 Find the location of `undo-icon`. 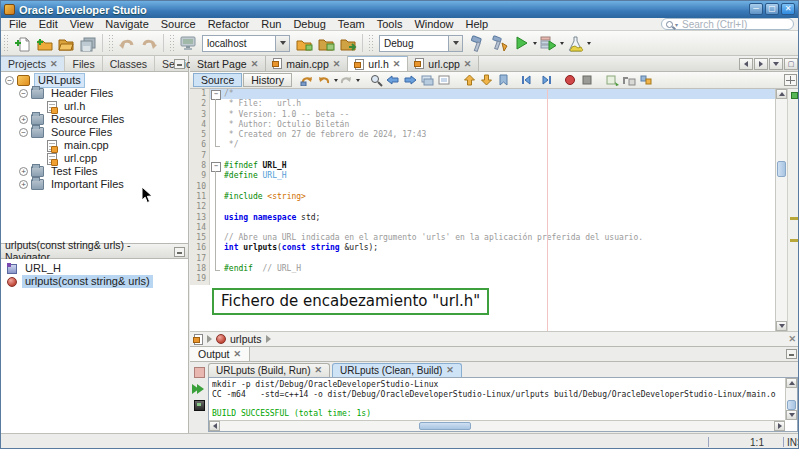

undo-icon is located at coordinates (127, 44).